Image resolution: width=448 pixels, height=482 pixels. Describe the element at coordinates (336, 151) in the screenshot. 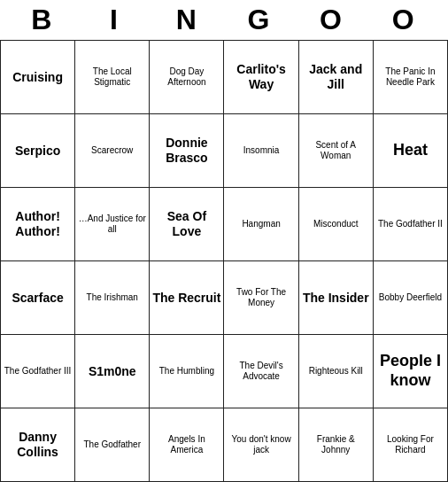

I see `table-row: Scent of A Woman` at that location.